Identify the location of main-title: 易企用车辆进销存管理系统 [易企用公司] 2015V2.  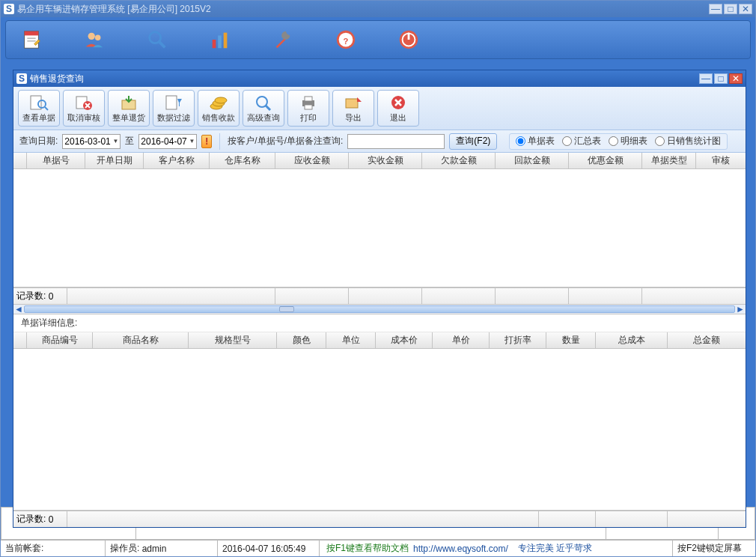
(362, 9).